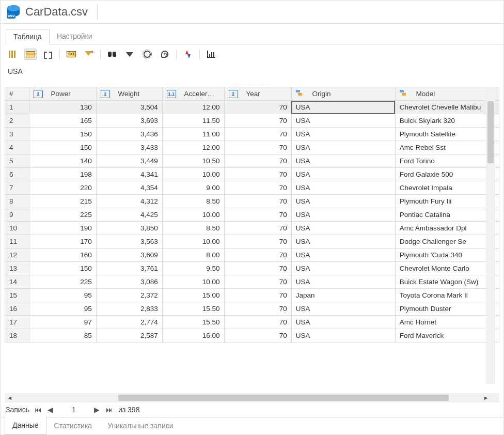  Describe the element at coordinates (447, 255) in the screenshot. I see `cell-model: Plymouth 'Cuda 340` at that location.